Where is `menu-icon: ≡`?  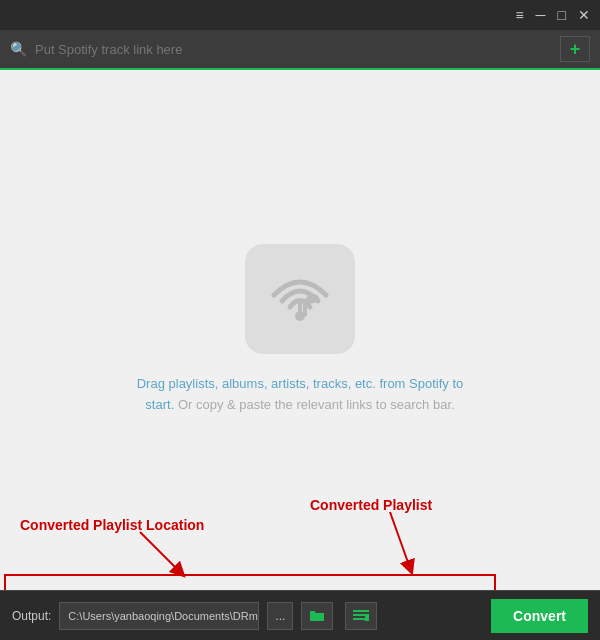
menu-icon: ≡ is located at coordinates (519, 15).